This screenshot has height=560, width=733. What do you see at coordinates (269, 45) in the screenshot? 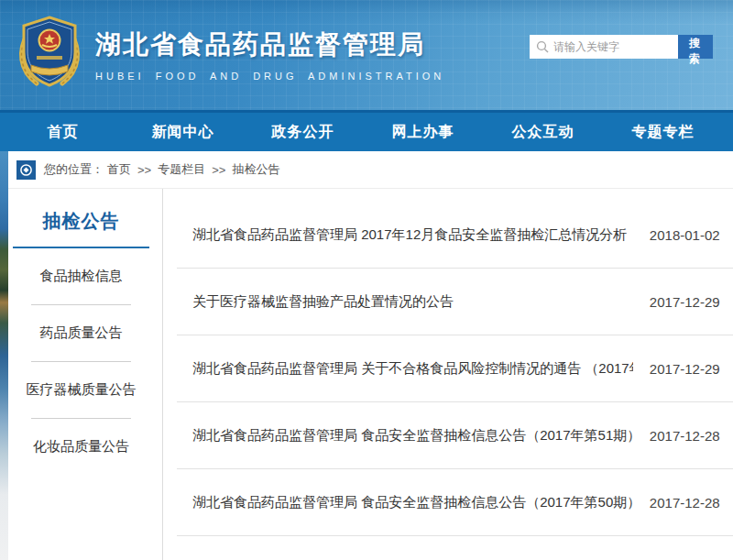
I see `site-title: 湖北省食品药品监督管理局` at bounding box center [269, 45].